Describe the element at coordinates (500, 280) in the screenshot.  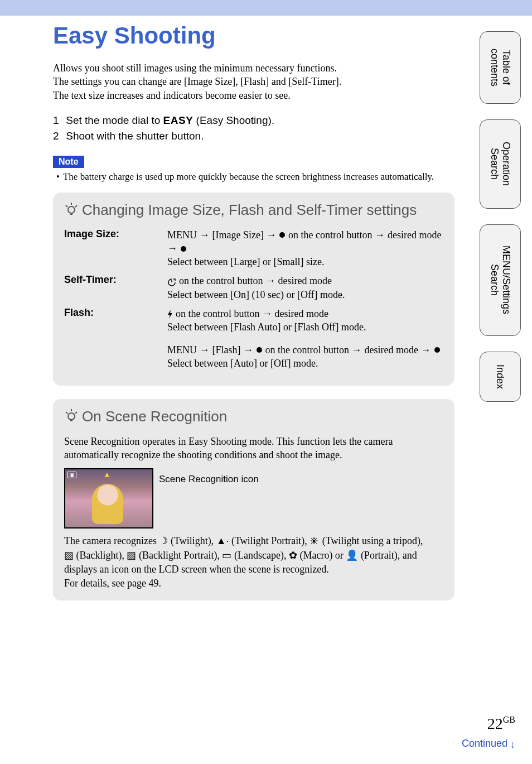
I see `tab-menu-settings-search: MENU/Settings Search` at that location.